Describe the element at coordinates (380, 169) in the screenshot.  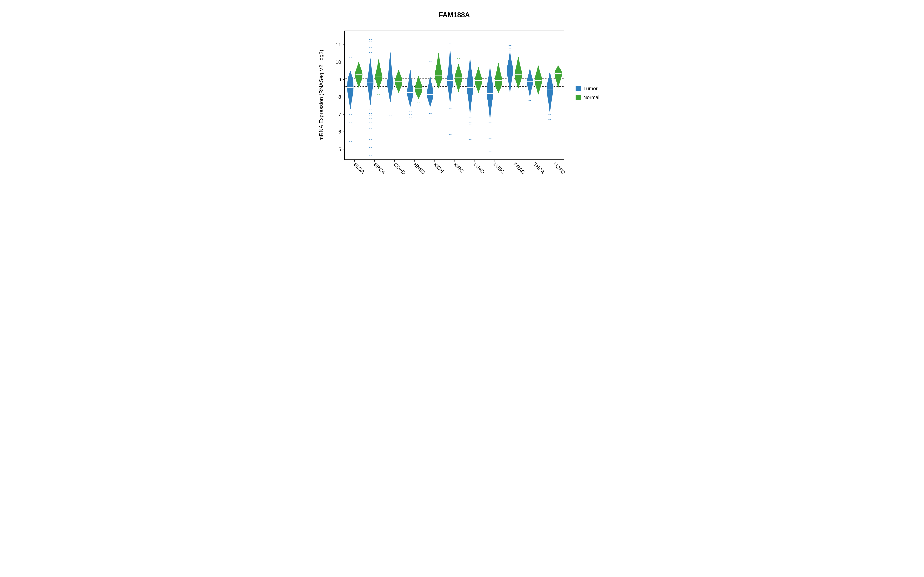
I see `x-tick-label: BRCA` at that location.